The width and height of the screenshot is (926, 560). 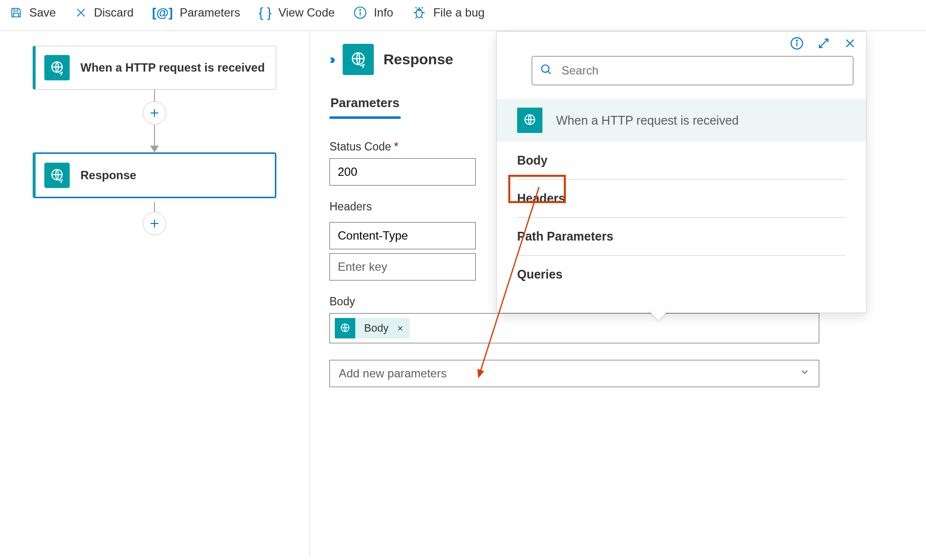 What do you see at coordinates (365, 106) in the screenshot?
I see `tab-parameters: Parameters` at bounding box center [365, 106].